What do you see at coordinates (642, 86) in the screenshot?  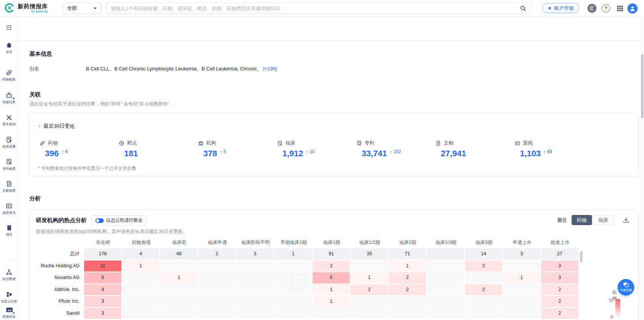 I see `window-scrollbar-thumb` at bounding box center [642, 86].